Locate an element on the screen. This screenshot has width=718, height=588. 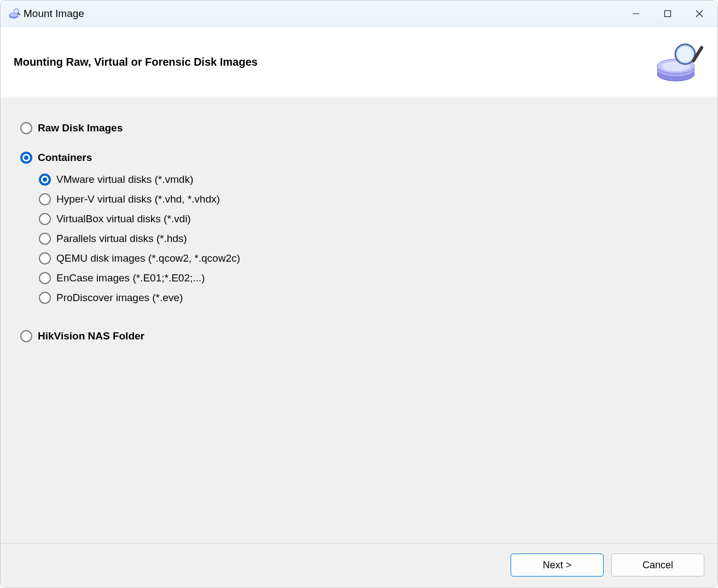
option-label: Hyper-V virtual disks (*.vhd, *.vhdx) is located at coordinates (138, 199).